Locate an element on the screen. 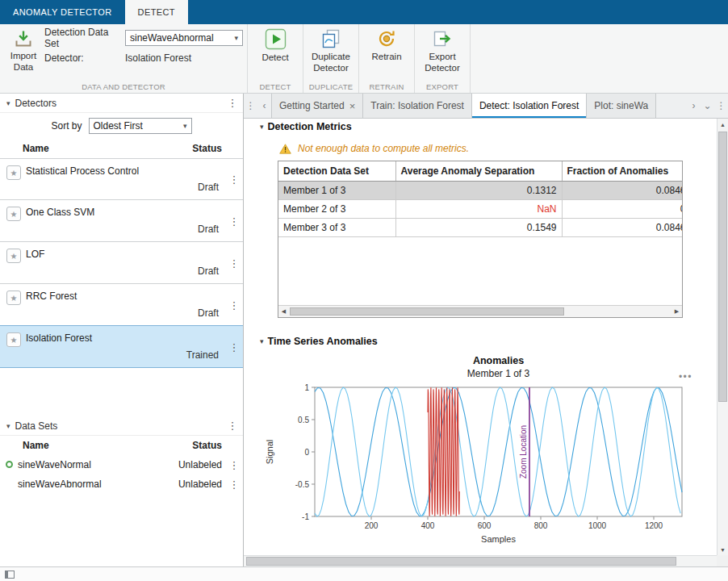 Image resolution: width=728 pixels, height=581 pixels. chart-options-button: ••• is located at coordinates (686, 377).